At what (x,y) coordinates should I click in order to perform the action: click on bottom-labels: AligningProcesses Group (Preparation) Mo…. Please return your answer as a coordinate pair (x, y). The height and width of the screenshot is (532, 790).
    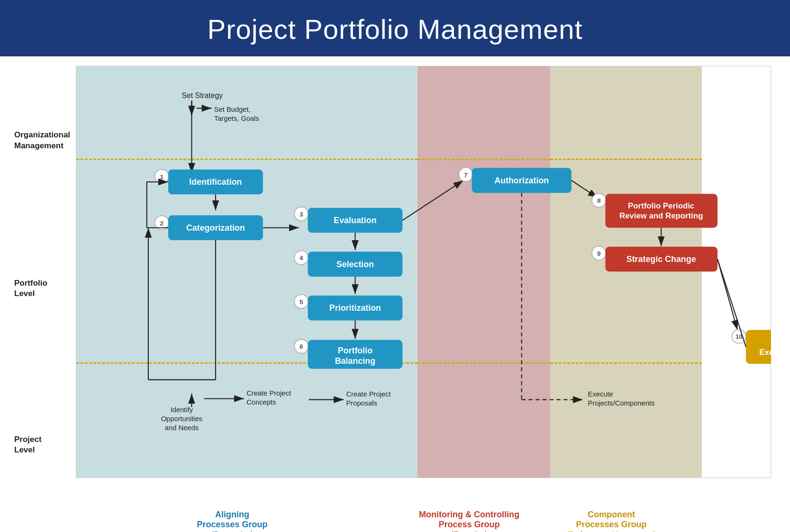
    Looking at the image, I should click on (395, 518).